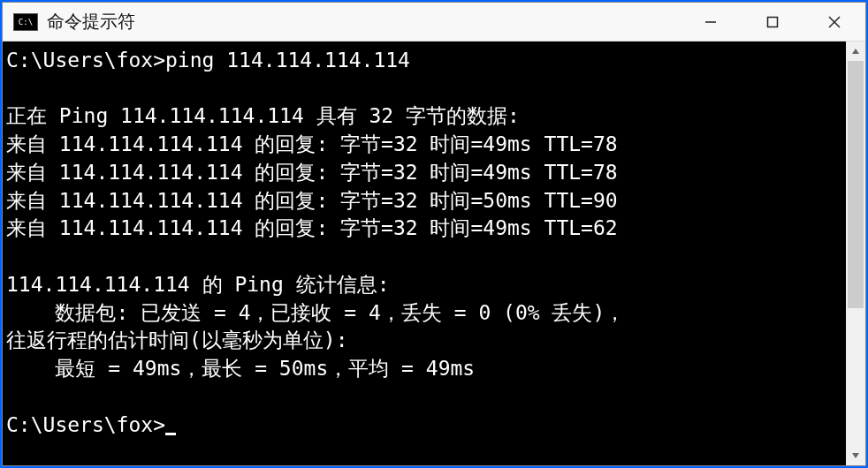  What do you see at coordinates (434, 22) in the screenshot?
I see `title-bar: 命令提示符` at bounding box center [434, 22].